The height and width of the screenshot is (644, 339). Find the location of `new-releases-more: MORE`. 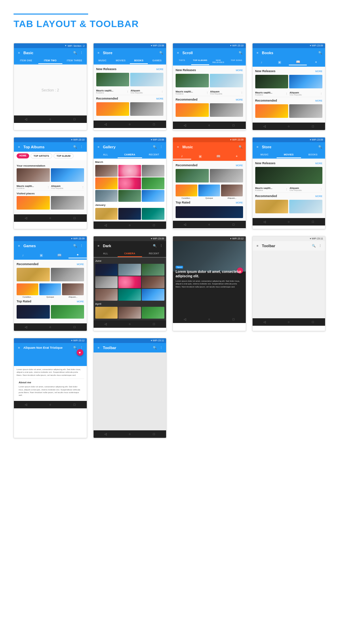

new-releases-more: MORE is located at coordinates (160, 69).